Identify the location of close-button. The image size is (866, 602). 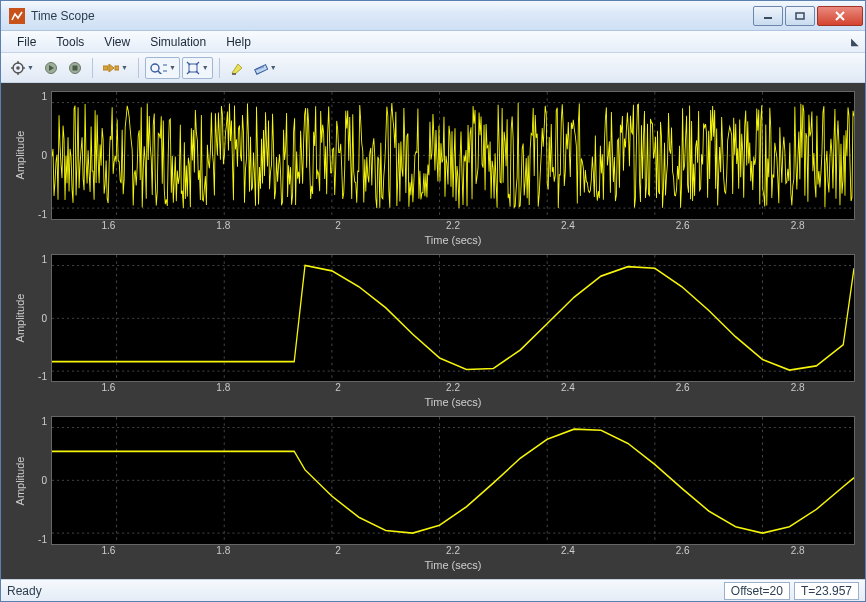
(840, 16).